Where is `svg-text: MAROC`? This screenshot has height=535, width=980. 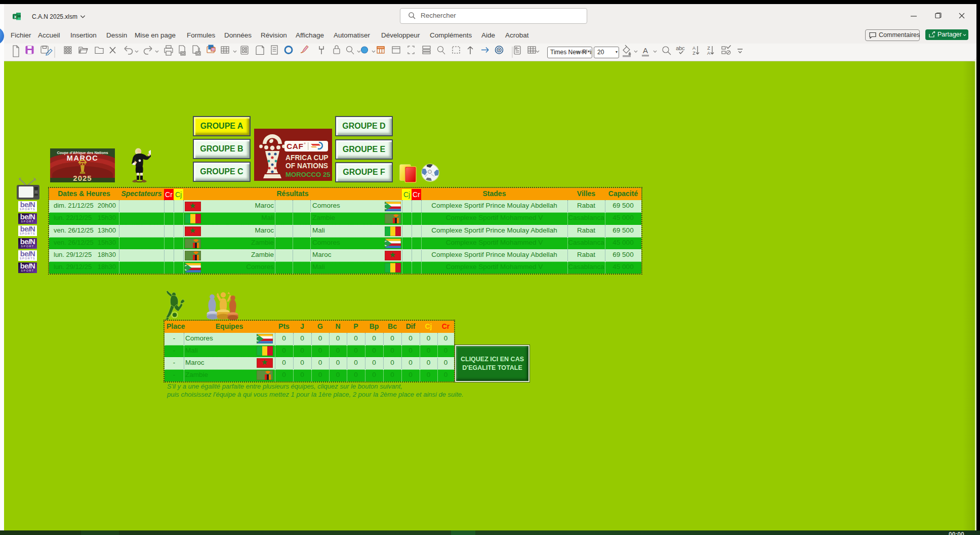 svg-text: MAROC is located at coordinates (83, 158).